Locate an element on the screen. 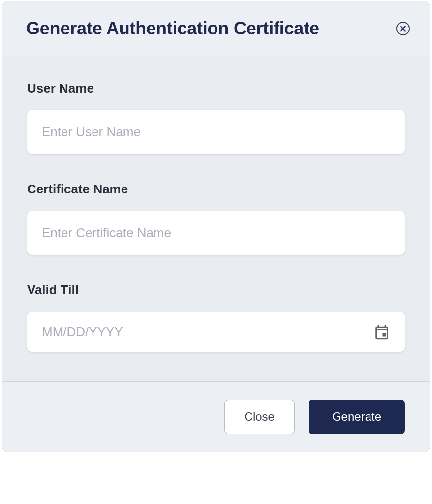 The width and height of the screenshot is (432, 504). close-button: Close is located at coordinates (260, 417).